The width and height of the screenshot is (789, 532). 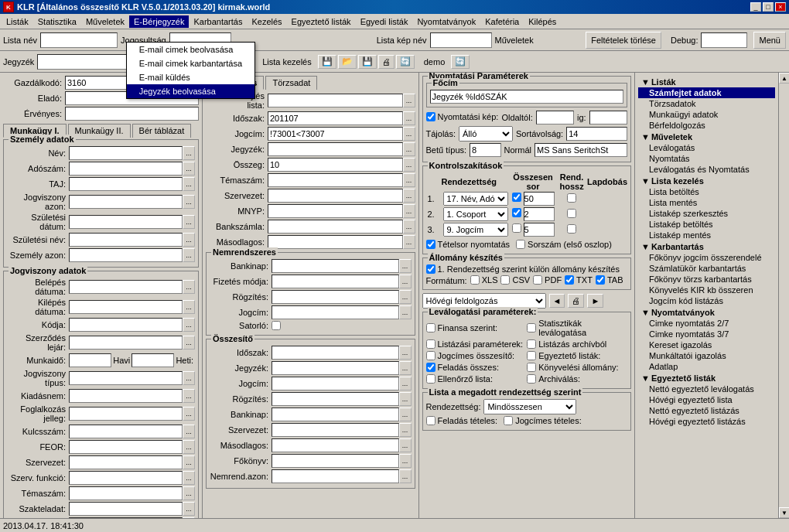 I want to click on tree-item-fokonyvjogcim: Főkönyv jogcím összerendelé, so click(x=707, y=257).